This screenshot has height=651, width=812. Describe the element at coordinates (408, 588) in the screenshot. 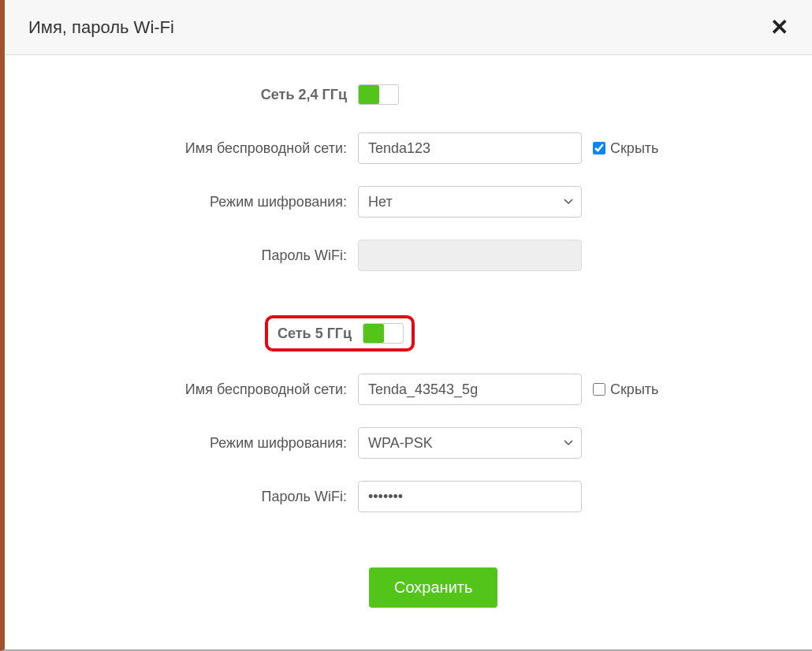

I see `save-row: Сохранить` at that location.